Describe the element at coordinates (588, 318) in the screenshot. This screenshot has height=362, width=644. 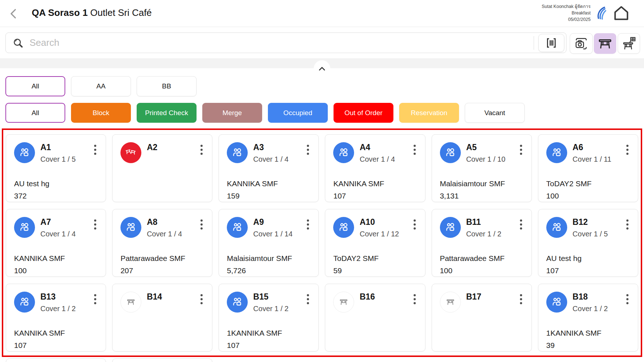
I see `table-card-b18: B18 Cover 1 / 2 1KANNIKA SMF 39` at that location.